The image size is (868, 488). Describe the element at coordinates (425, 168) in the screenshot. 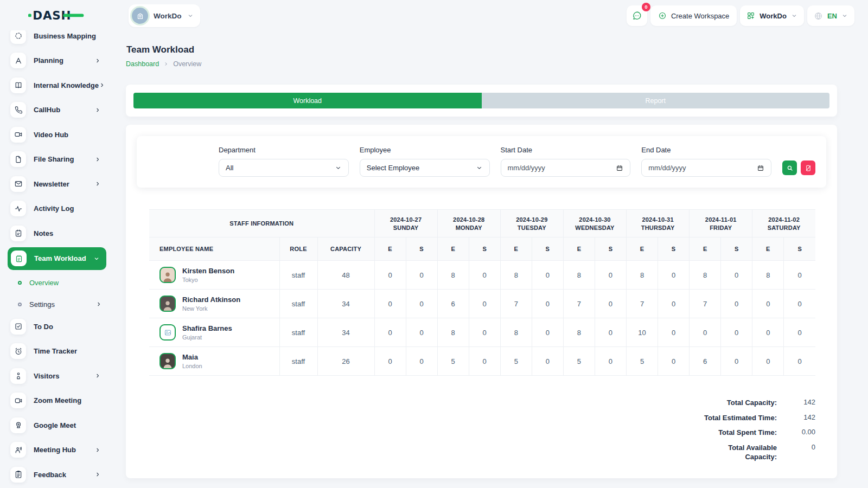

I see `employee-select: Select Employee` at that location.